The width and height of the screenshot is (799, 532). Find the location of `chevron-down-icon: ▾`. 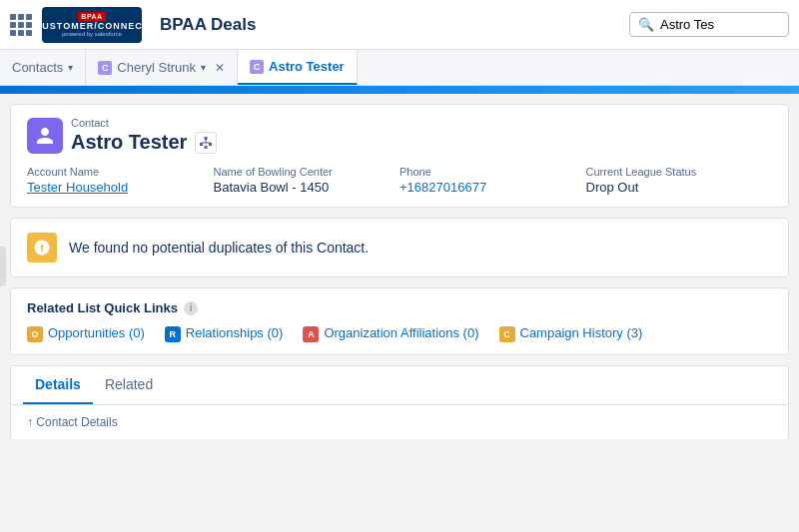

chevron-down-icon: ▾ is located at coordinates (70, 68).